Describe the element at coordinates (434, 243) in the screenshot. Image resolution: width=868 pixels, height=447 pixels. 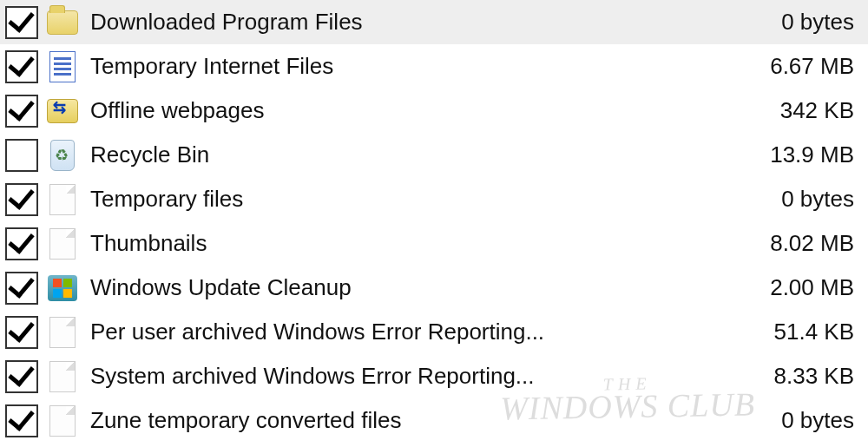
I see `list-item: Thumbnails8.02 MB` at that location.